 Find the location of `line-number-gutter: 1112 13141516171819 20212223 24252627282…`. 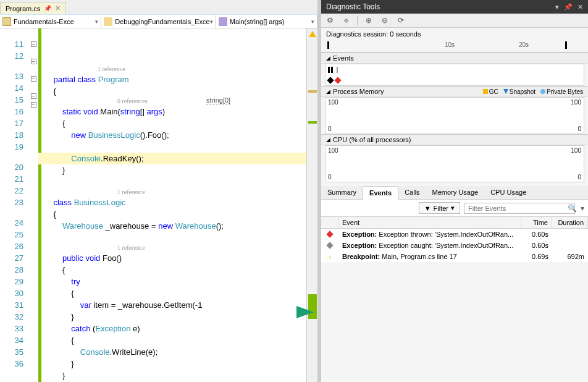

line-number-gutter: 1112 13141516171819 20212223 24252627282… is located at coordinates (14, 205).